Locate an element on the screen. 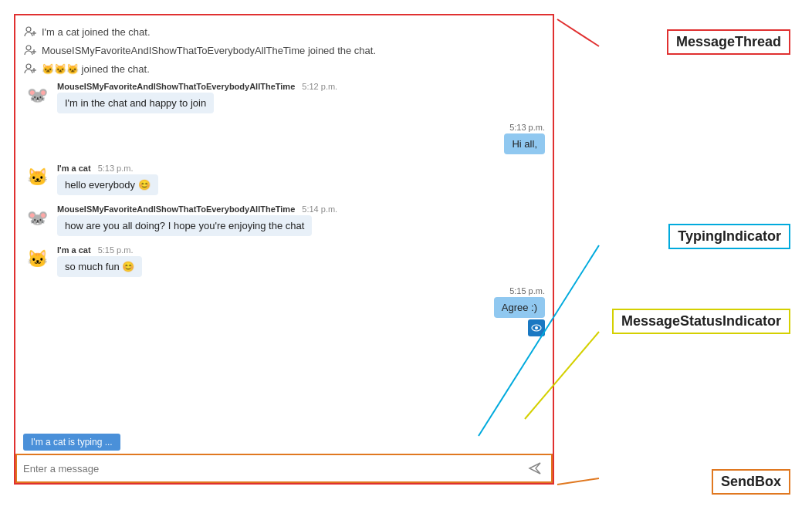 This screenshot has width=812, height=510. msg-meta-6: 5:15 p.m. is located at coordinates (527, 291).